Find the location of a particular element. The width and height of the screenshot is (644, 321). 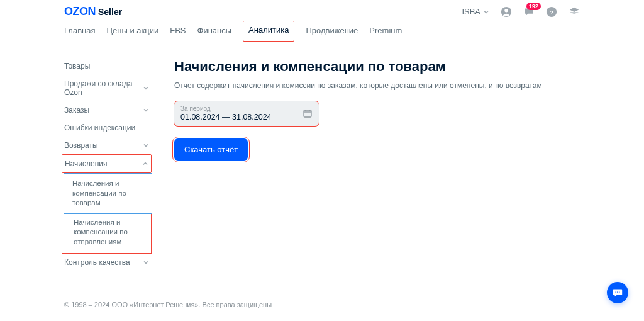

footer: © 1998 – 2024 ООО «Интернет Решения». Вс… is located at coordinates (322, 305).